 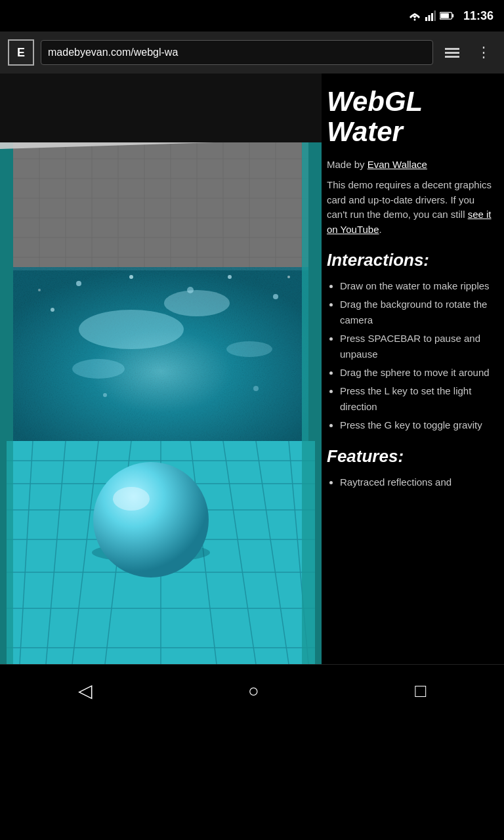 What do you see at coordinates (420, 691) in the screenshot?
I see `recent-button: □` at bounding box center [420, 691].